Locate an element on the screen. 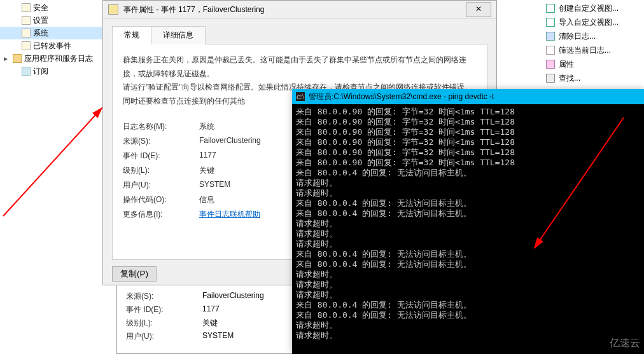 The image size is (644, 354). tree-item-forwarded: 已转发事件 is located at coordinates (51, 46).